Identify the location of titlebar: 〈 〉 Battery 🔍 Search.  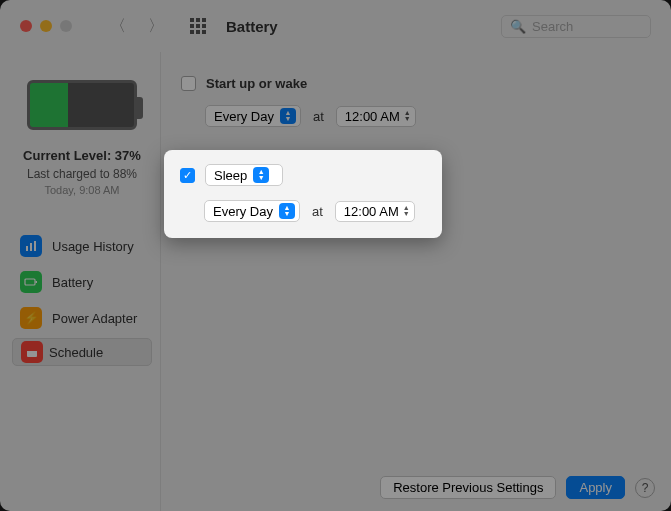
(336, 26).